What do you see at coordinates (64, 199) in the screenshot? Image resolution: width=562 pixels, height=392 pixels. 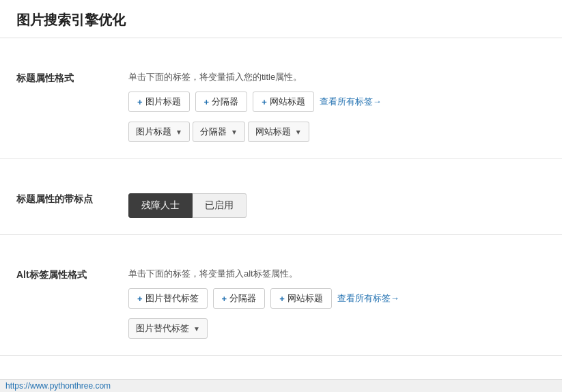 I see `title-punctuation-label: 标题属性的带标点` at bounding box center [64, 199].